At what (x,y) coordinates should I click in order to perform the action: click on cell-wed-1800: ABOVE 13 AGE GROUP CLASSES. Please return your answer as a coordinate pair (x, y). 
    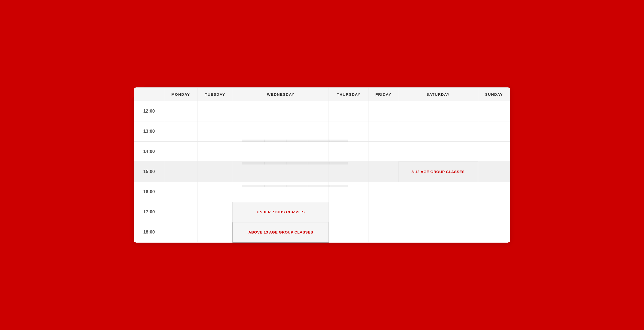
    Looking at the image, I should click on (281, 232).